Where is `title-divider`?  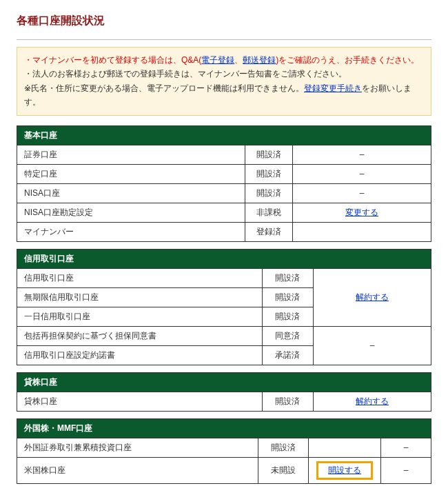
title-divider is located at coordinates (224, 40).